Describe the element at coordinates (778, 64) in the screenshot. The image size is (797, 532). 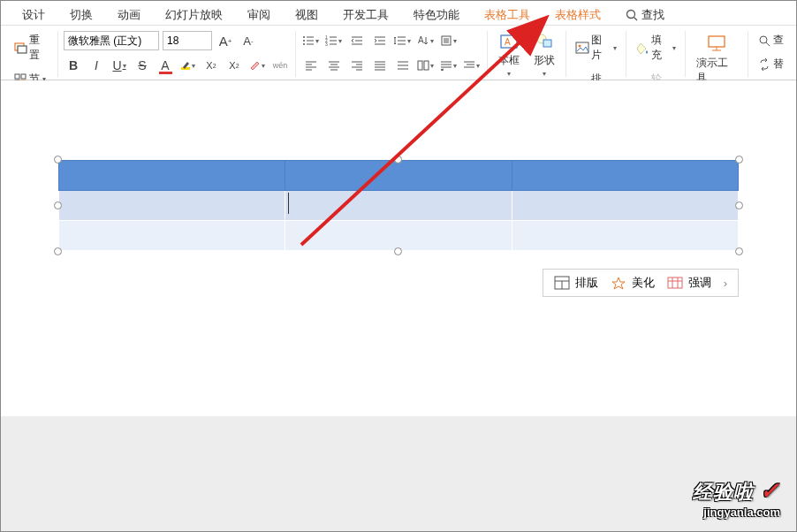
I see `replace-label: 替` at that location.